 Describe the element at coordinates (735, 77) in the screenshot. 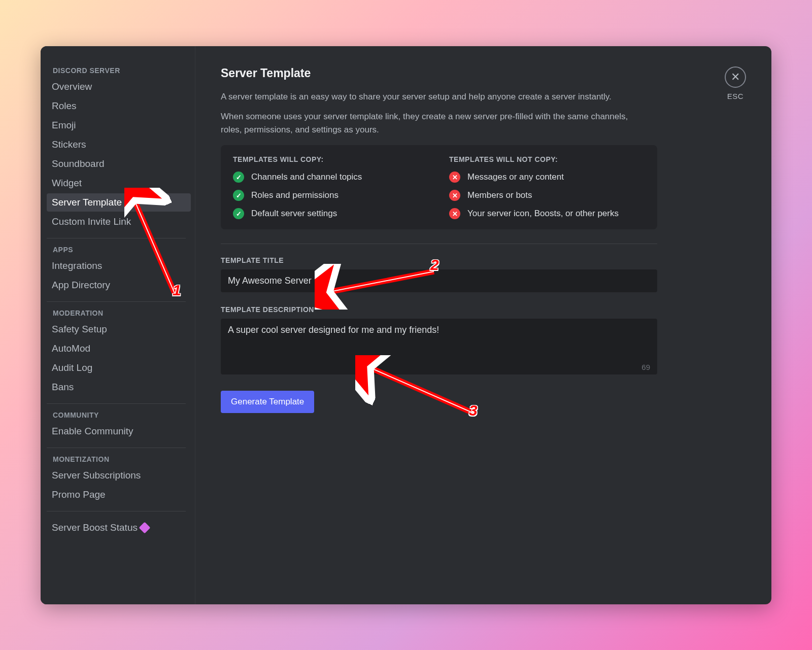

I see `close-button: ✕` at that location.